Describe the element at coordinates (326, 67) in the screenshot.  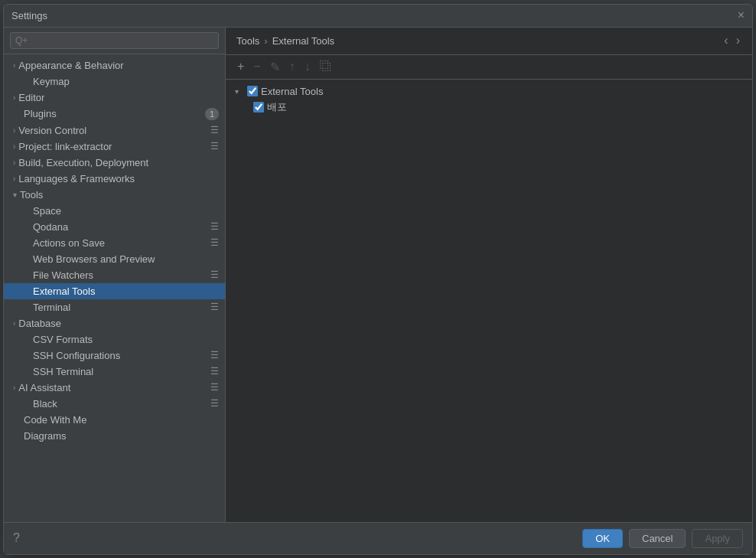
I see `copy-button: ⿻` at that location.